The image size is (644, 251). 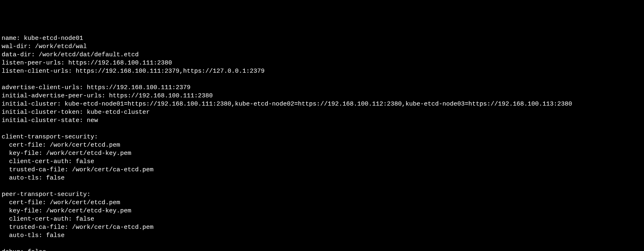 I want to click on config-line: data-dir: /work/etcd/dat/default.etcd, so click(x=70, y=55).